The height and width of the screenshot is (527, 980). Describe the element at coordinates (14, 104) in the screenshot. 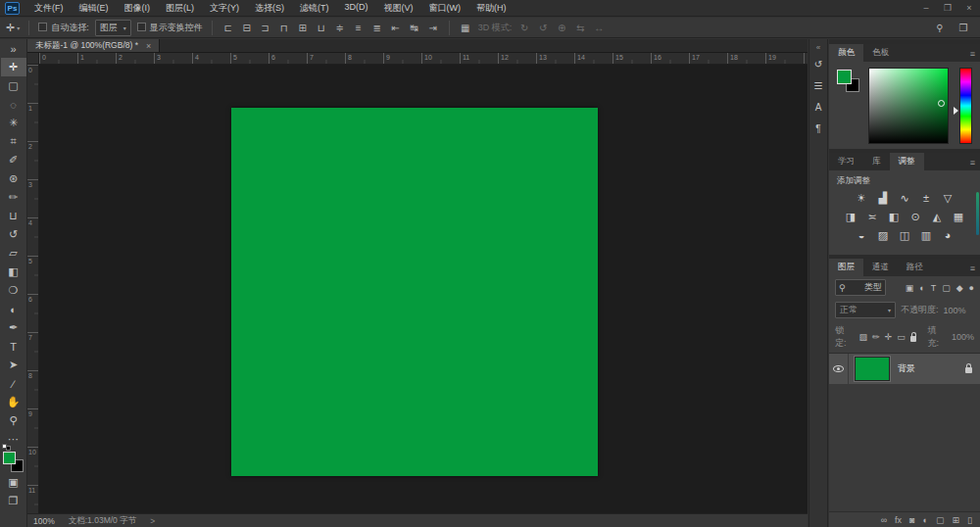

I see `lasso-tool: ◌` at that location.